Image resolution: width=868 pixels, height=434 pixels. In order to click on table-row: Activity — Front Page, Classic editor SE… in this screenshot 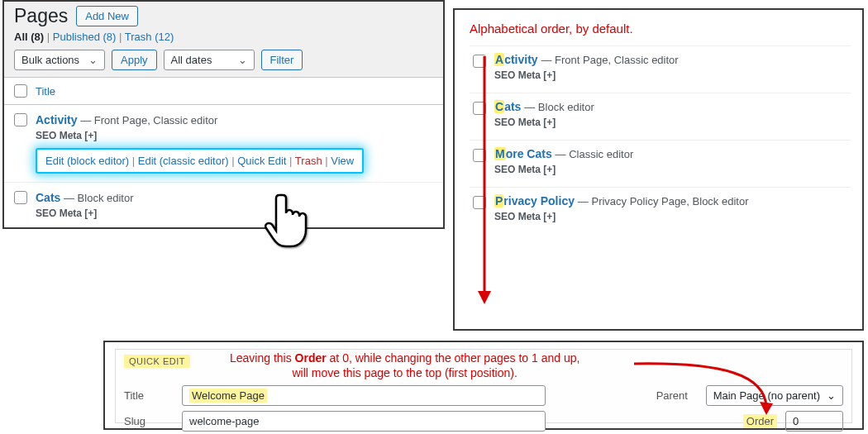, I will do `click(223, 144)`.